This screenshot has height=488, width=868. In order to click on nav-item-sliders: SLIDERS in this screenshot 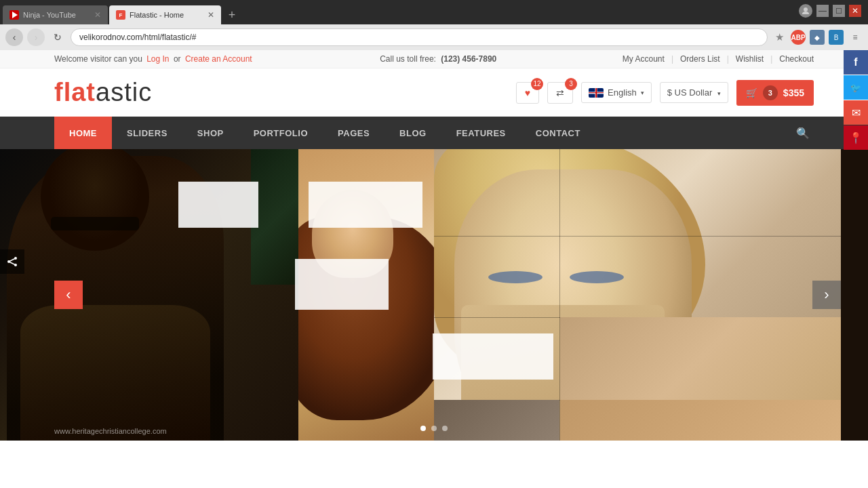, I will do `click(147, 133)`.